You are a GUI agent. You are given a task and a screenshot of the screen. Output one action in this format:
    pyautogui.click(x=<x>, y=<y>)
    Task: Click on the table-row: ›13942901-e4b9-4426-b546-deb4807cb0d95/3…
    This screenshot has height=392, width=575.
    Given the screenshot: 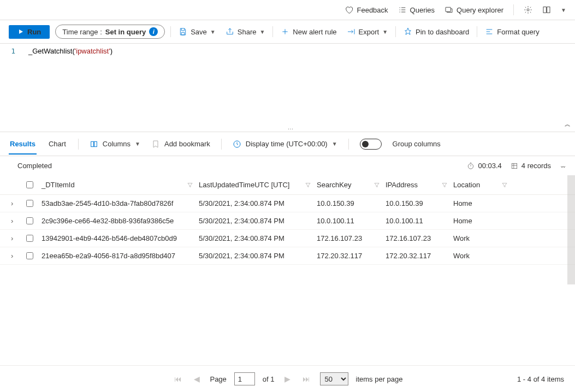 What is the action you would take?
    pyautogui.click(x=287, y=239)
    